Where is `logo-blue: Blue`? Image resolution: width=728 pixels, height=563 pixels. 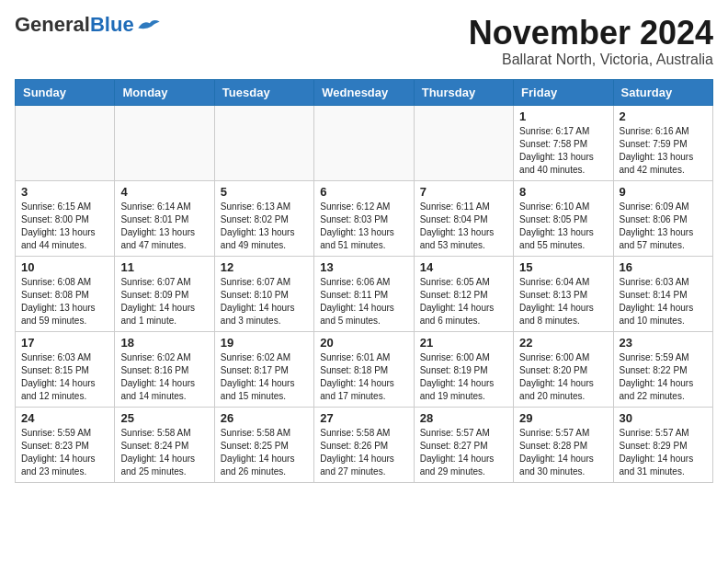 logo-blue: Blue is located at coordinates (112, 24).